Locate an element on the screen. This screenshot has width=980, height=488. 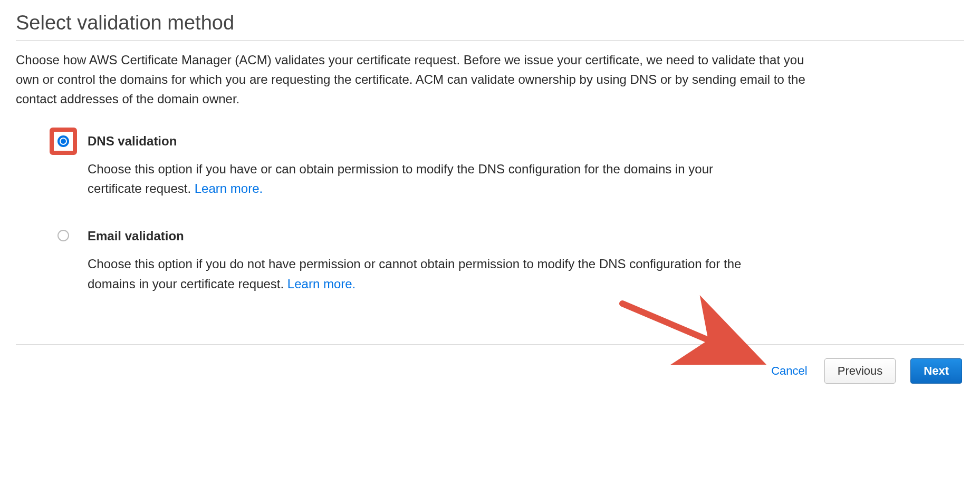
option-desc-dns-text: Choose this option if you have or can ob… is located at coordinates (400, 179).